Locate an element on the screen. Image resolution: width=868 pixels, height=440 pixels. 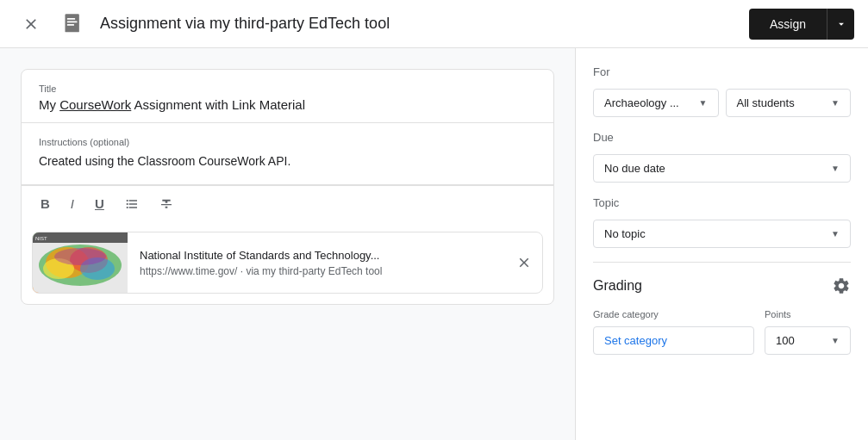
points-dropdown: 100 ▼ is located at coordinates (808, 341).